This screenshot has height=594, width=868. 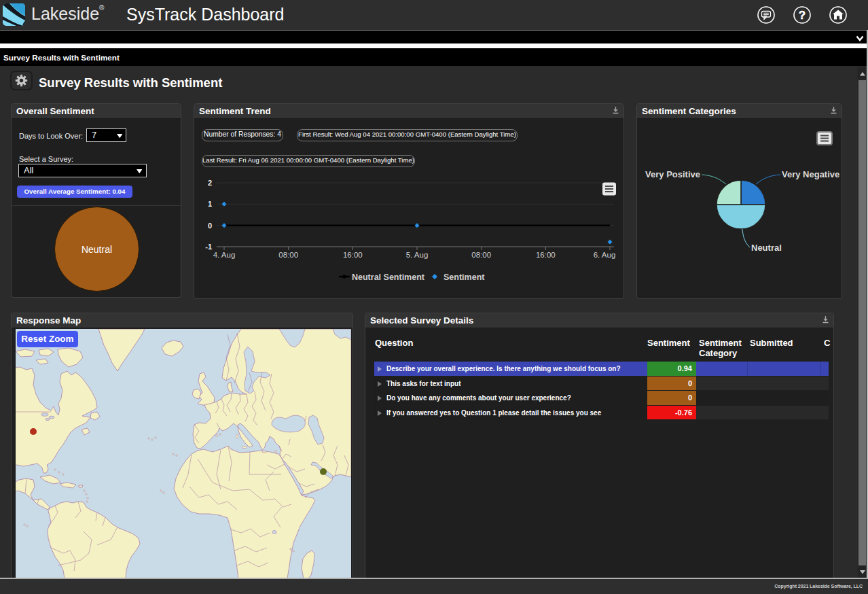 I want to click on svg-text: 6. Aug, so click(x=604, y=255).